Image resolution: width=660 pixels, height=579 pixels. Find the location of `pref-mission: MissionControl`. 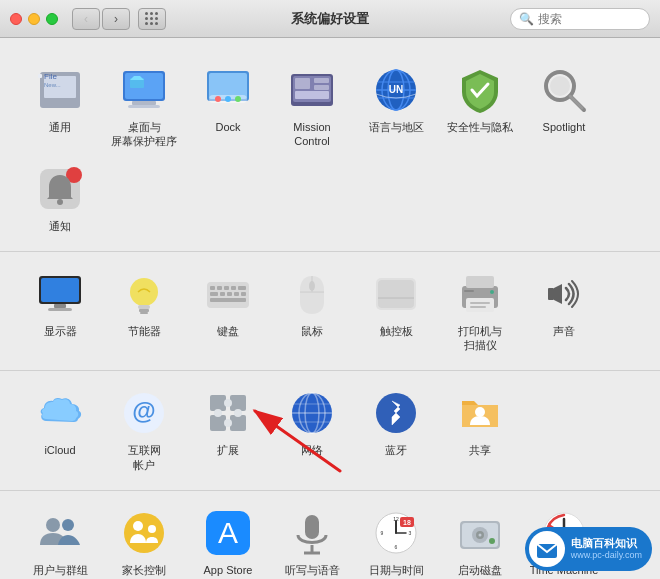

pref-mission: MissionControl is located at coordinates (312, 106).